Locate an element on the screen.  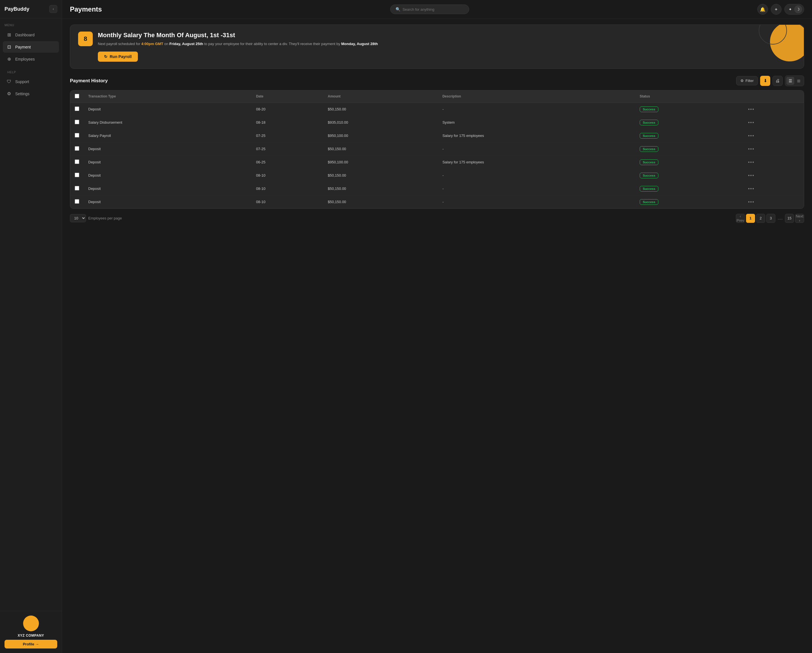
next-page-btn: Next › is located at coordinates (800, 218).